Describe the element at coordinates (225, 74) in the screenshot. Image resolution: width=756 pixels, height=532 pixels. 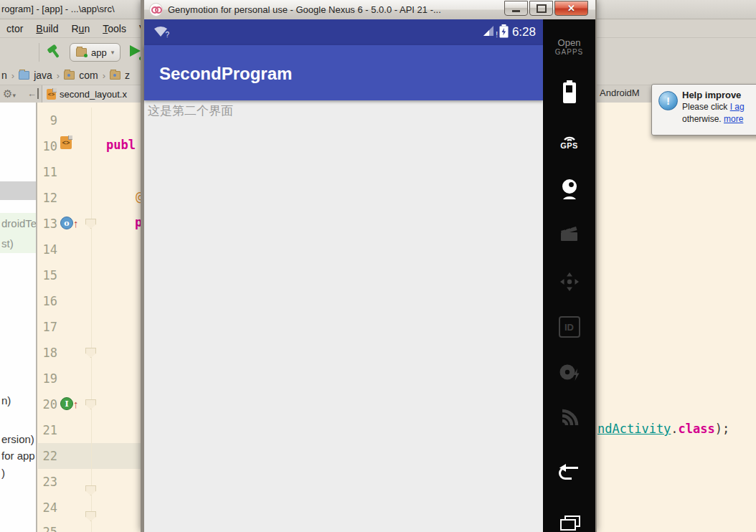
I see `app-title: SecondProgram` at that location.